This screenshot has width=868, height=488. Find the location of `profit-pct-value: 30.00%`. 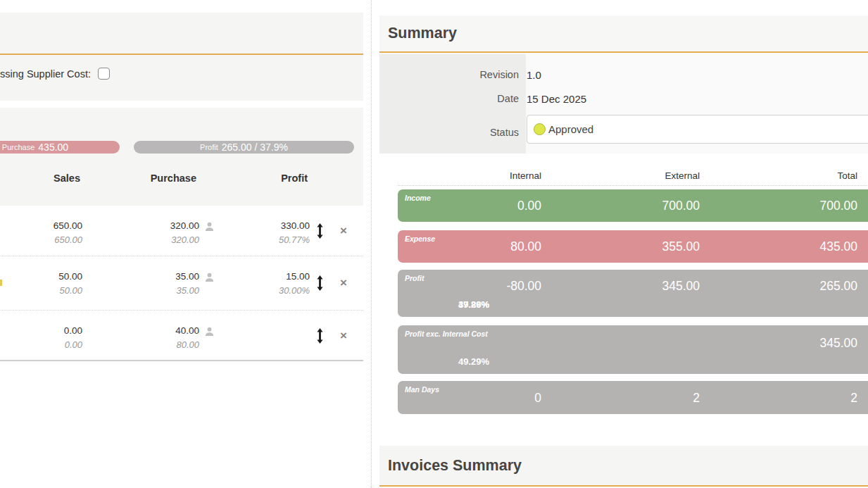

profit-pct-value: 30.00% is located at coordinates (268, 291).